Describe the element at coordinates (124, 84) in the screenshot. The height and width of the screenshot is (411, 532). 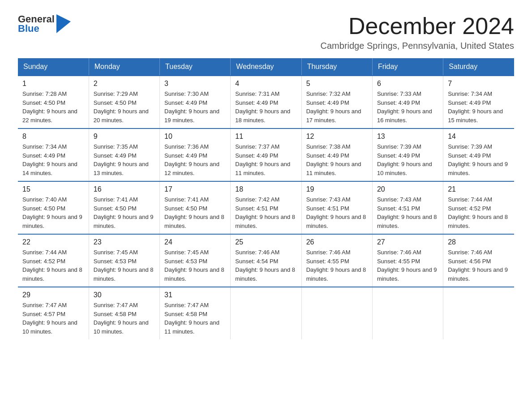
I see `day-number: 2` at that location.